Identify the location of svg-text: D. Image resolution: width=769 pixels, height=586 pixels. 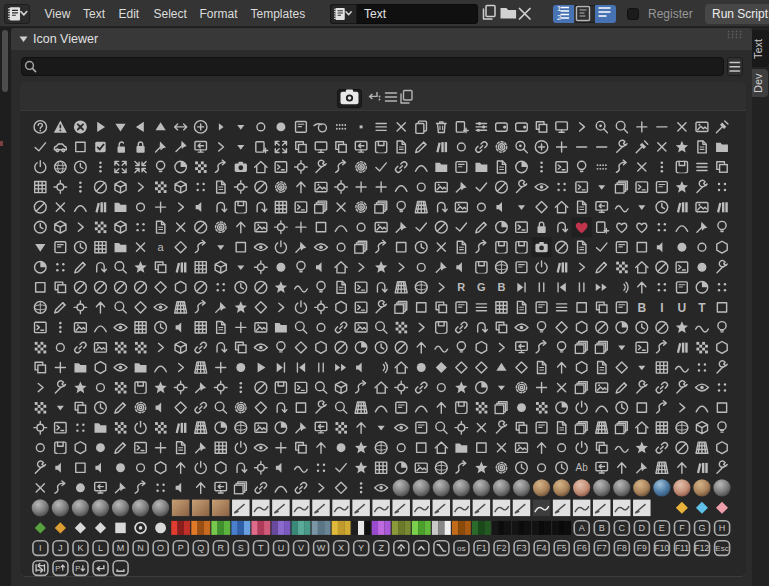
(642, 528).